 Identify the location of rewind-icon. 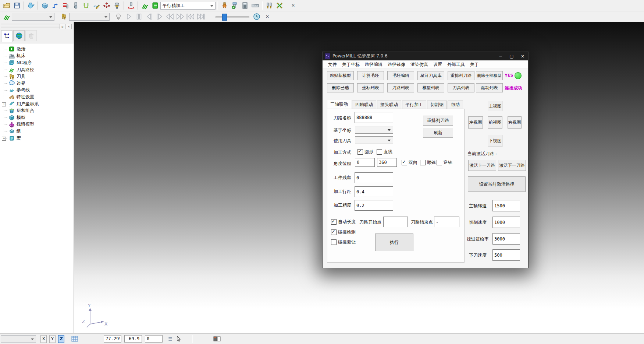
(170, 17).